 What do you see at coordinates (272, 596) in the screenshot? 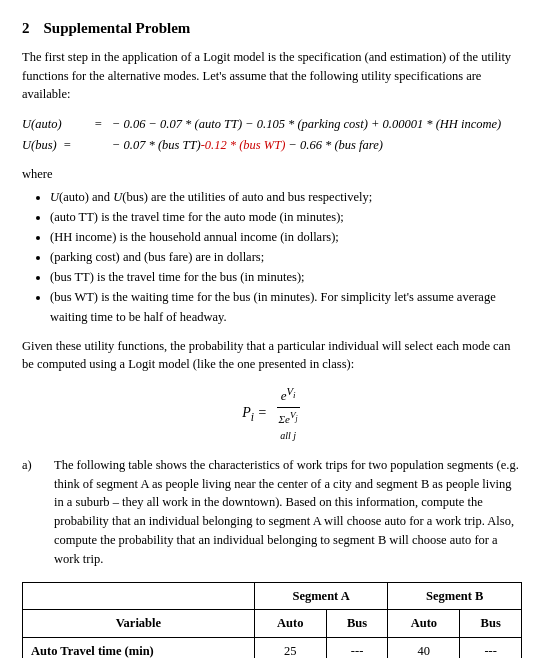
I see `table-header-row-1: Segment A Segment B` at bounding box center [272, 596].